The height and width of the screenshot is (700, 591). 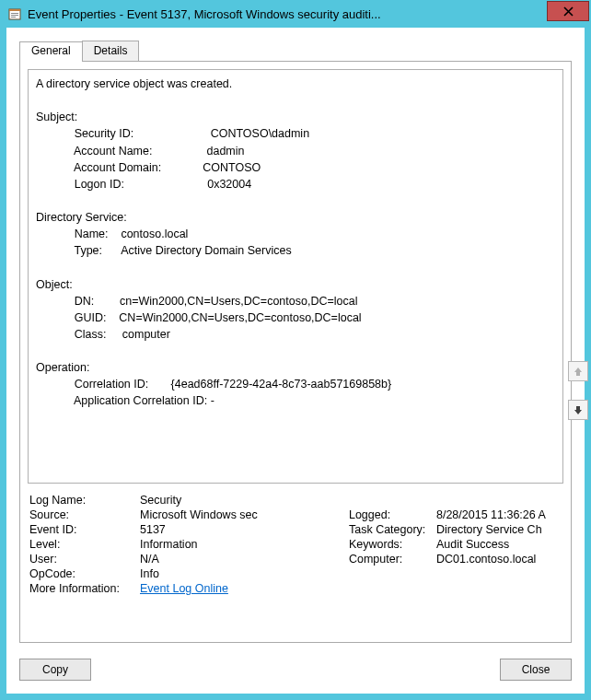 What do you see at coordinates (351, 500) in the screenshot?
I see `logname-value: Security` at bounding box center [351, 500].